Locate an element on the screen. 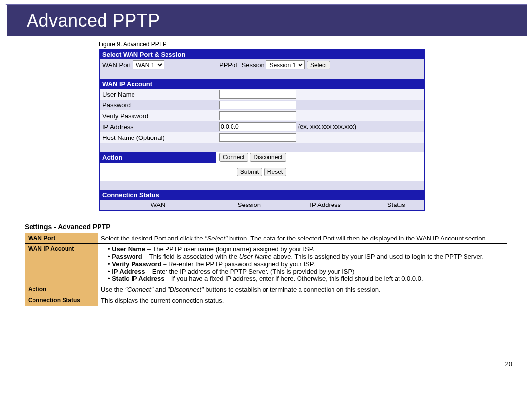 The height and width of the screenshot is (411, 532). select-button: Select is located at coordinates (318, 65).